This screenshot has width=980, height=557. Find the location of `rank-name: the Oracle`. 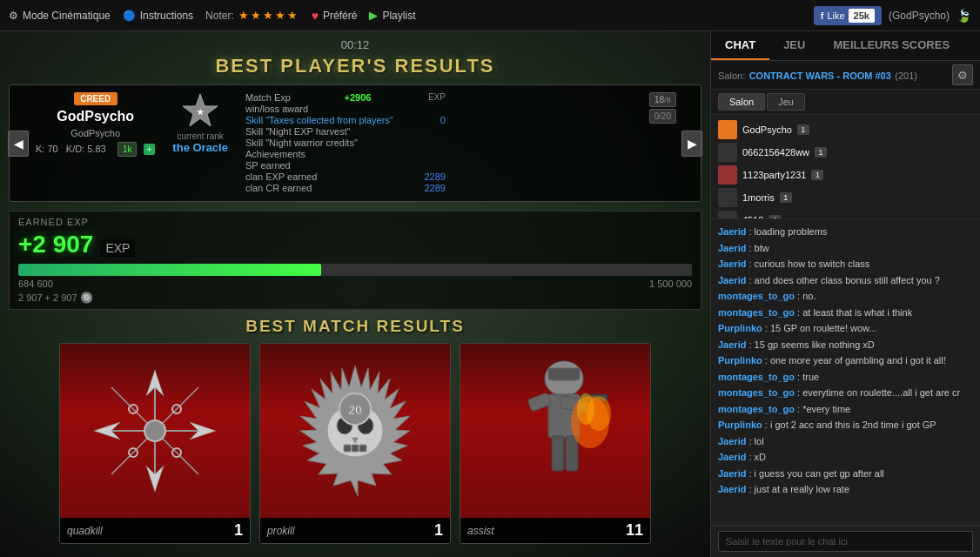

rank-name: the Oracle is located at coordinates (200, 148).